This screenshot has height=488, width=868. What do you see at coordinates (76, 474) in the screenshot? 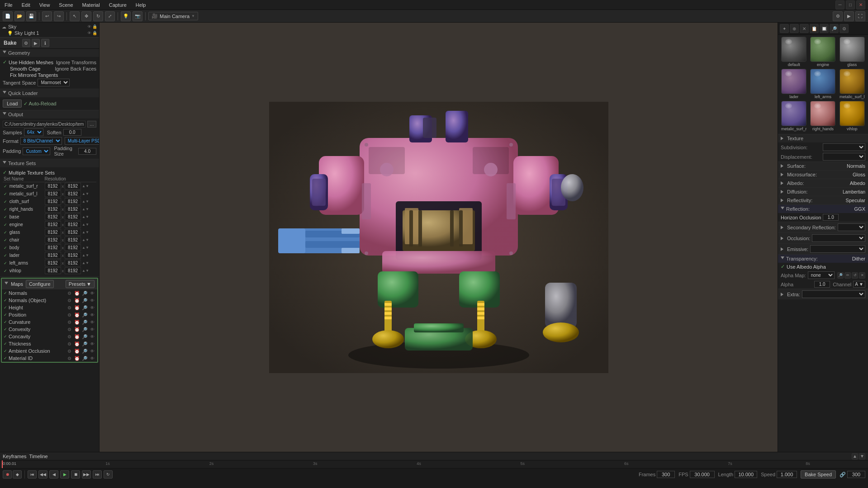
I see `stop-btn: ⏹` at bounding box center [76, 474].